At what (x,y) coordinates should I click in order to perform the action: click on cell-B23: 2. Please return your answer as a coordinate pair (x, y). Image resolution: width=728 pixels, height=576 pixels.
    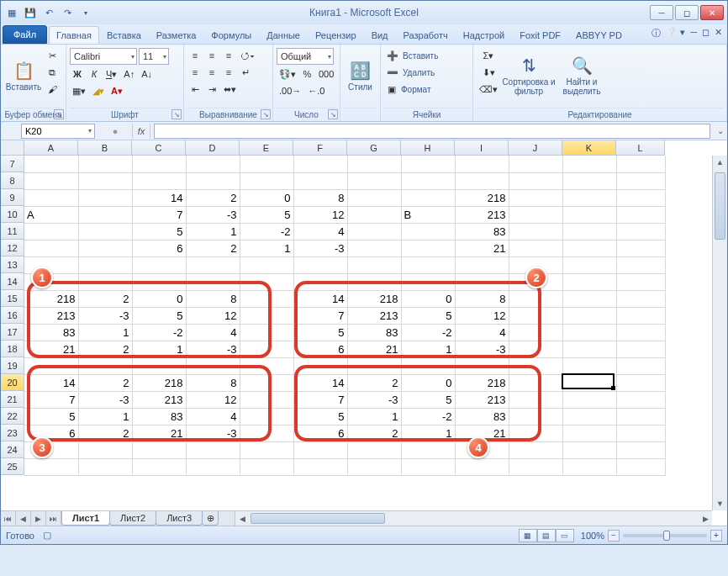
    Looking at the image, I should click on (105, 433).